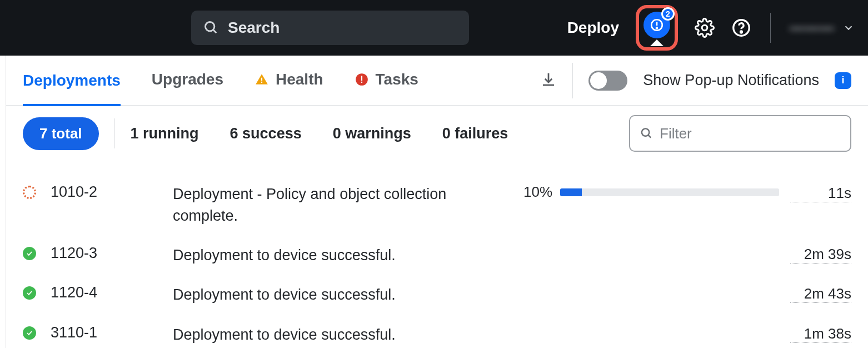 Image resolution: width=868 pixels, height=348 pixels. What do you see at coordinates (266, 133) in the screenshot?
I see `filter-success: 6 success` at bounding box center [266, 133].